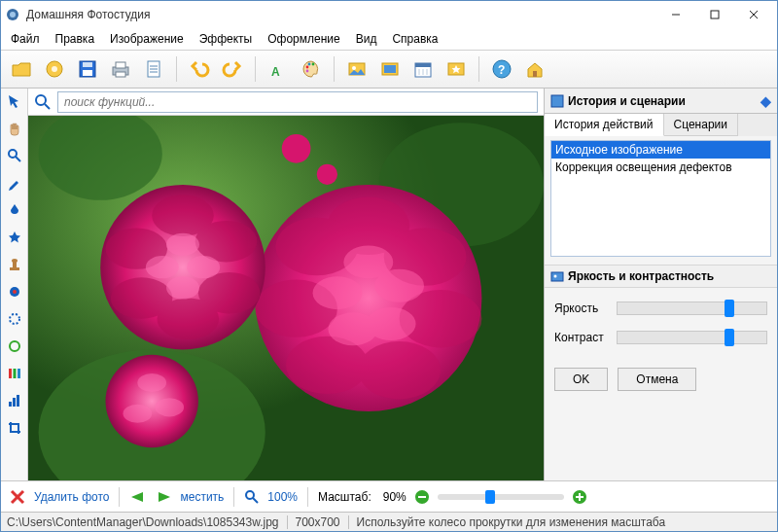  I want to click on maximize-button, so click(715, 15).